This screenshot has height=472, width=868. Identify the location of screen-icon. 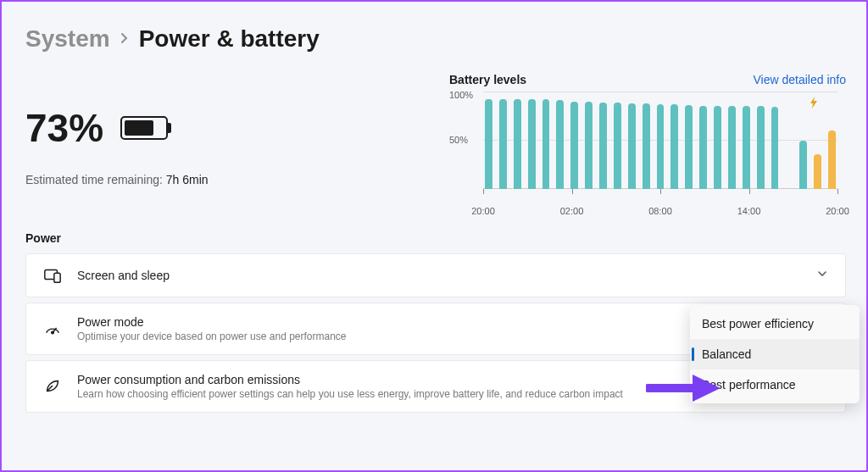
(53, 275).